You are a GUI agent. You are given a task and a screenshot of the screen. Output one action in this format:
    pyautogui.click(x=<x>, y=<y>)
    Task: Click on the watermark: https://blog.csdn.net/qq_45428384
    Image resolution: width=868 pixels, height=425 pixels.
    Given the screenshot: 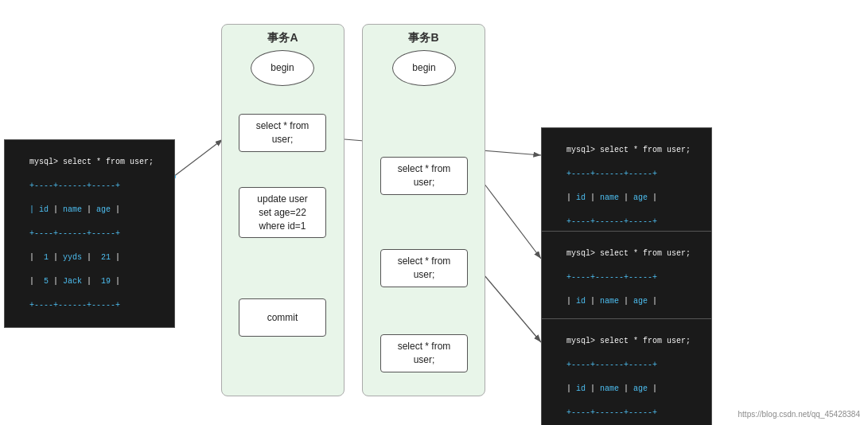 What is the action you would take?
    pyautogui.click(x=799, y=414)
    